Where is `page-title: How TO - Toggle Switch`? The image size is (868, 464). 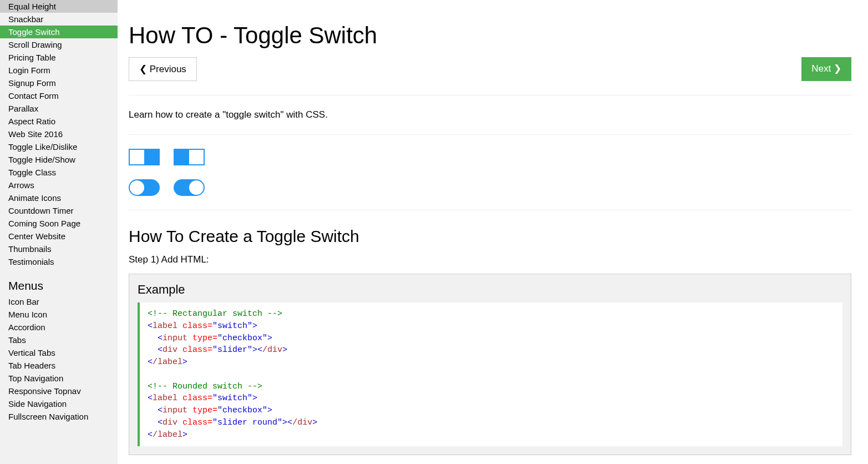 page-title: How TO - Toggle Switch is located at coordinates (490, 36).